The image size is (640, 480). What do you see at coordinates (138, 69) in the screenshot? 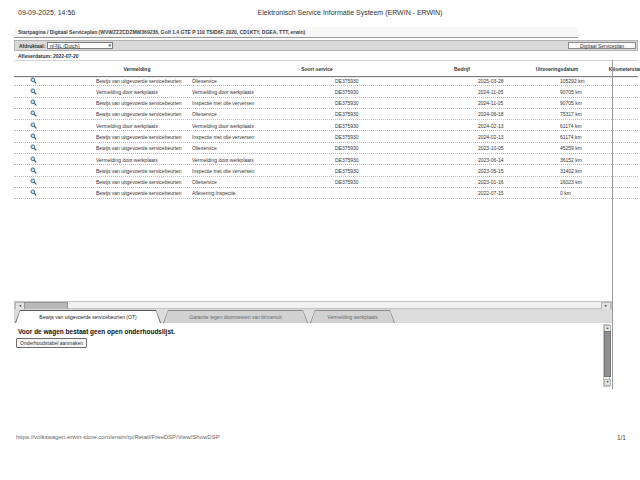
I see `column-header-vermelding: Vermelding` at bounding box center [138, 69].